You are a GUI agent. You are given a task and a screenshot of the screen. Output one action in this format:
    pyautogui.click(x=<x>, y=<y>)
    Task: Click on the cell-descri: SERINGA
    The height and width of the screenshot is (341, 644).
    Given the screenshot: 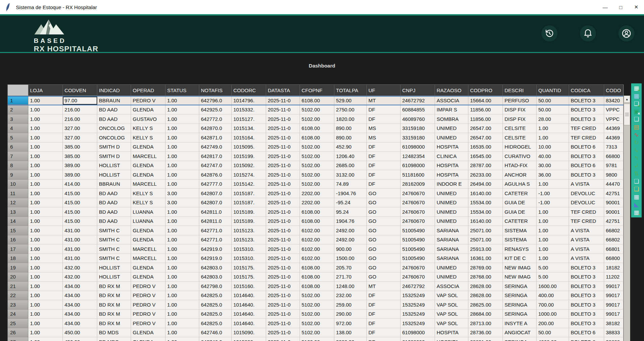 What is the action you would take?
    pyautogui.click(x=520, y=305)
    